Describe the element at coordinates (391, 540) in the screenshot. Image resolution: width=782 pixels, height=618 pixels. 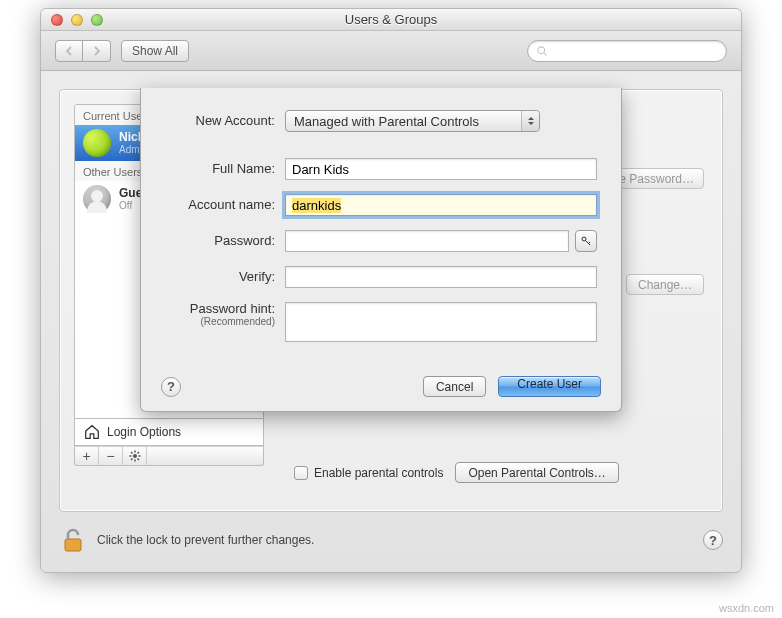
I see `lock-row: Click the lock to prevent further change…` at that location.